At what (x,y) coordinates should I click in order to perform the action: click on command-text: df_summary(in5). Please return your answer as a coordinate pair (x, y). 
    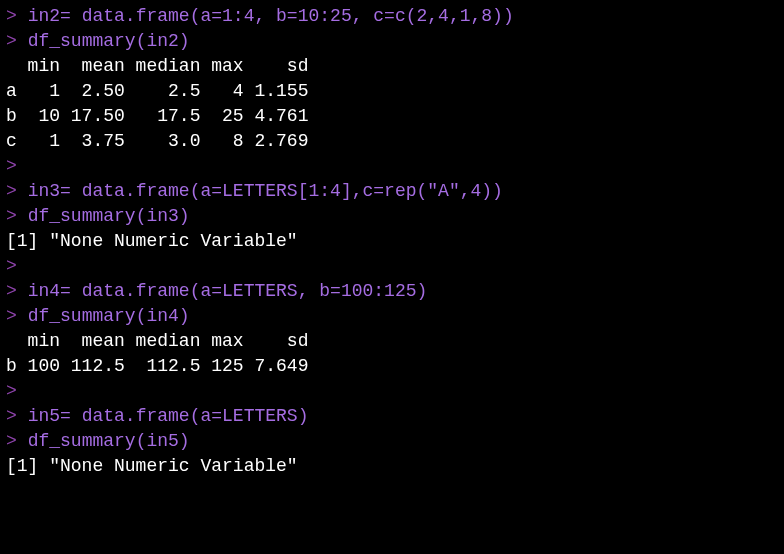
    Looking at the image, I should click on (109, 441).